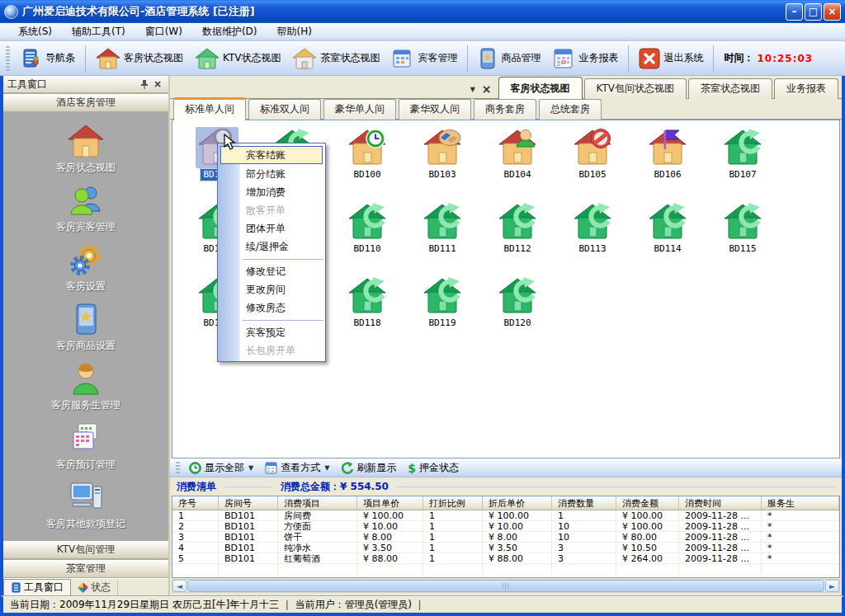 The height and width of the screenshot is (616, 845). I want to click on room-item: BD113, so click(592, 238).